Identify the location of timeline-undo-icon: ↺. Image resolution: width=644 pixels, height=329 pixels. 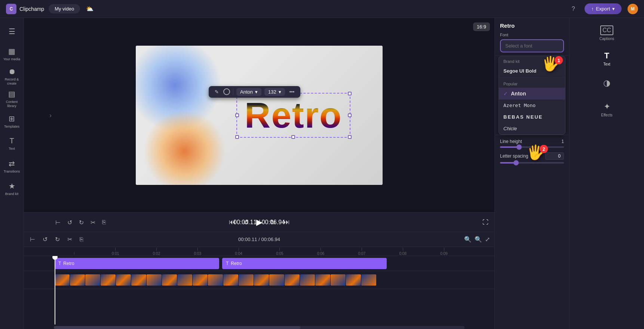
(45, 240).